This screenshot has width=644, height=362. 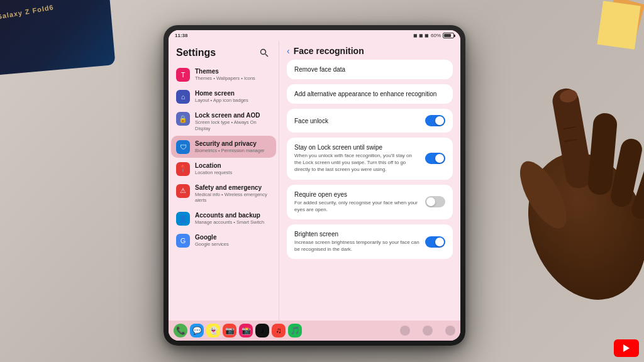 I want to click on stay-on-lock-option: Stay on Lock screen until swipe When you…, so click(x=370, y=158).